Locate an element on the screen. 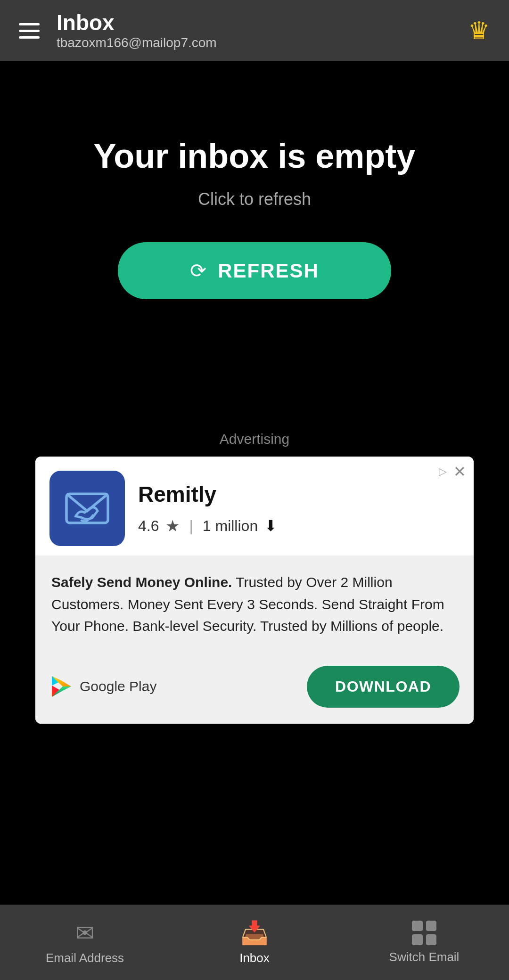  nav-item-switch-email: Switch Email is located at coordinates (424, 942).